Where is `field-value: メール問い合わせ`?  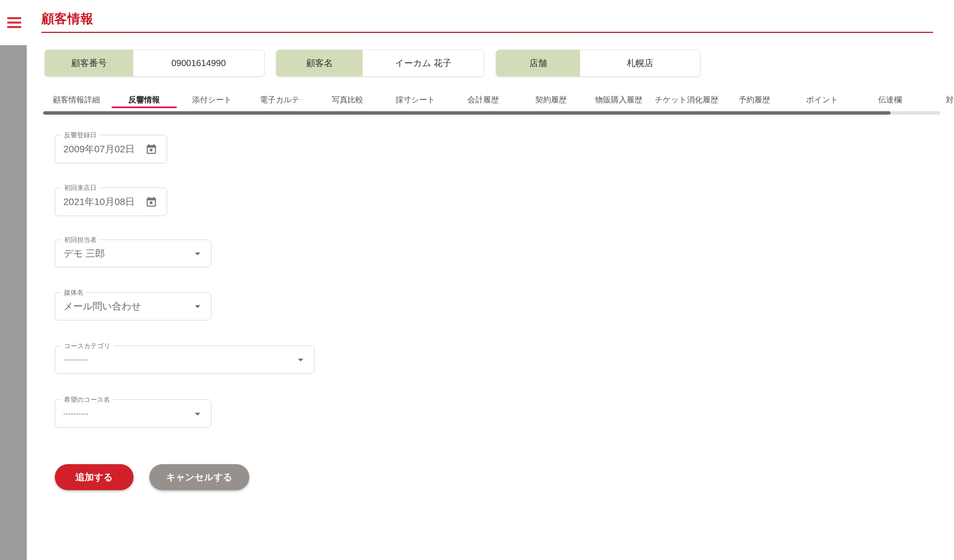 field-value: メール問い合わせ is located at coordinates (102, 306).